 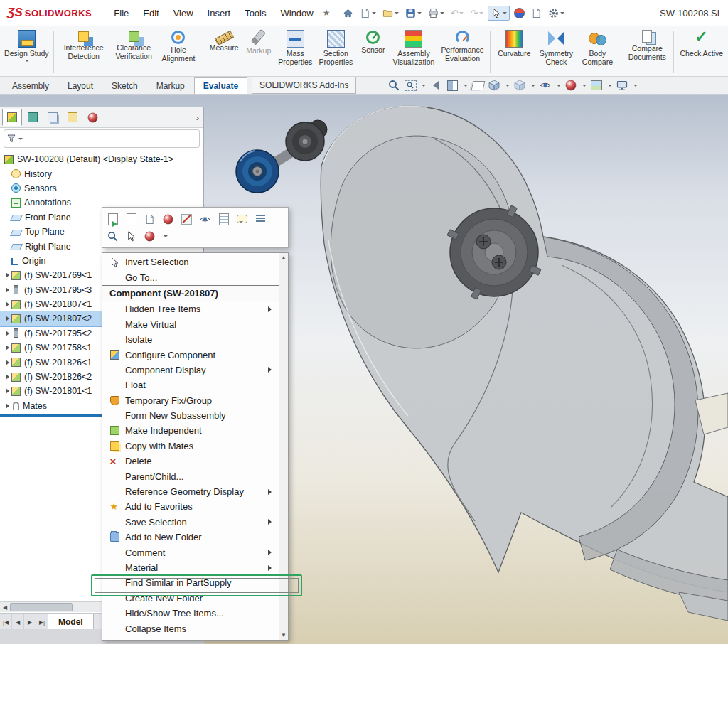 What do you see at coordinates (545, 85) in the screenshot?
I see `hide-show-items-icon` at bounding box center [545, 85].